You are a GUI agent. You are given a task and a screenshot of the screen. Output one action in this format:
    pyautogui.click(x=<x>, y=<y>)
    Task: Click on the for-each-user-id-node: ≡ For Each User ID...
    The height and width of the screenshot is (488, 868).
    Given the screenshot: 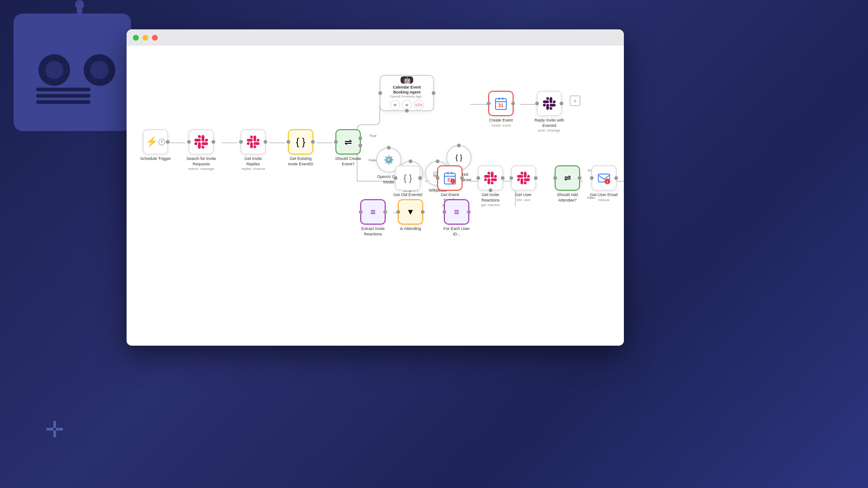 What is the action you would take?
    pyautogui.click(x=457, y=218)
    